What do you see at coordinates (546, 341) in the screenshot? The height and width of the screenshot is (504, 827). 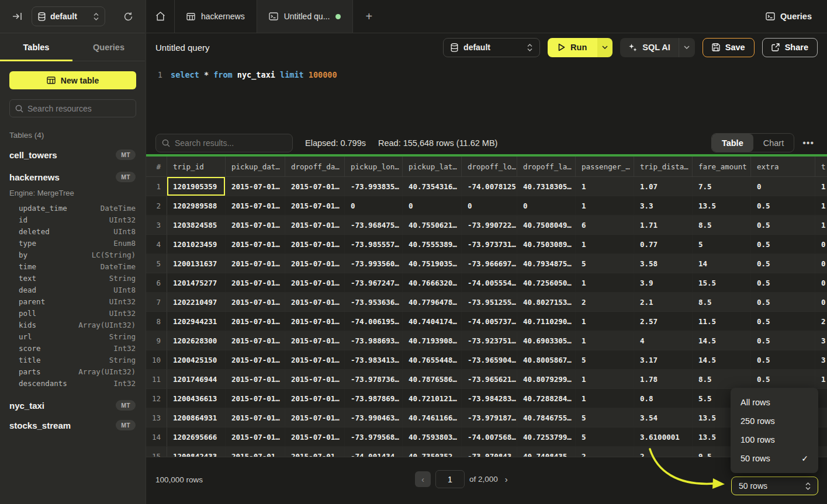 I see `cell: 40.6903305…` at bounding box center [546, 341].